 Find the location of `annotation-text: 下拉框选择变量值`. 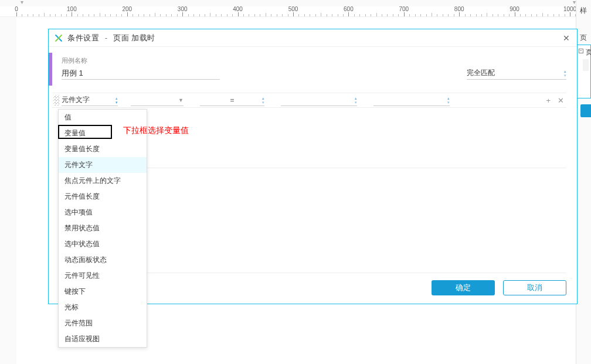

annotation-text: 下拉框选择变量值 is located at coordinates (156, 131).